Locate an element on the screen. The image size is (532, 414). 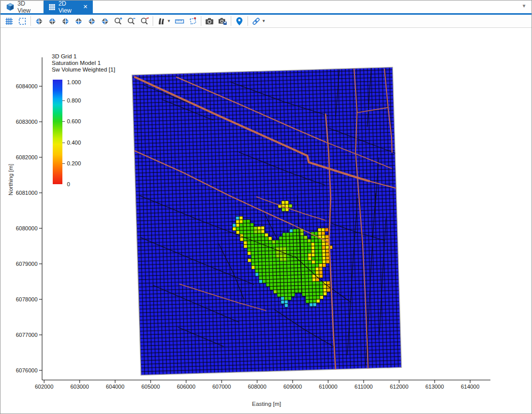
zoom-in-icon is located at coordinates (118, 21).